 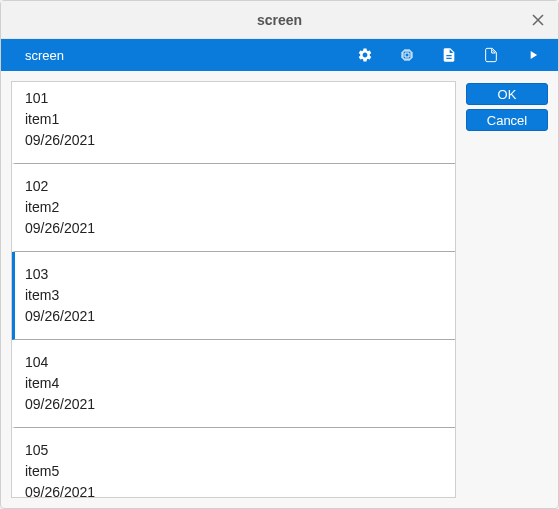 What do you see at coordinates (234, 123) in the screenshot?
I see `list-item: 101item109/26/2021` at bounding box center [234, 123].